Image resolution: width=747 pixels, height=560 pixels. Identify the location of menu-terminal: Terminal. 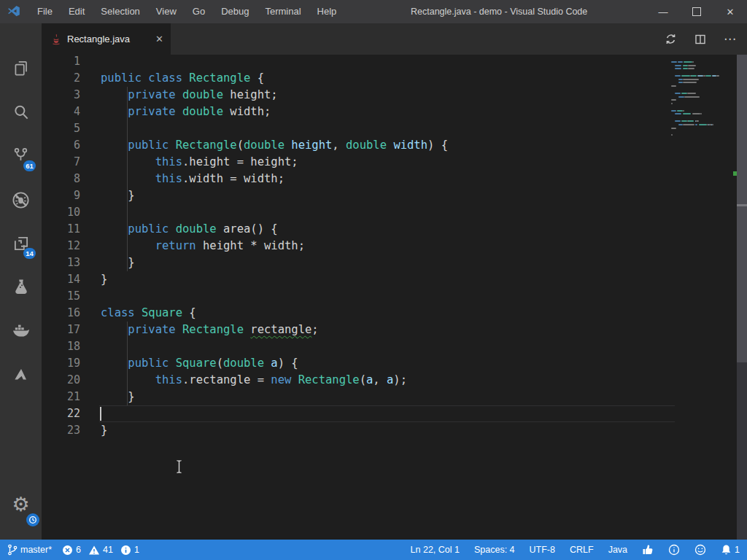
(283, 12).